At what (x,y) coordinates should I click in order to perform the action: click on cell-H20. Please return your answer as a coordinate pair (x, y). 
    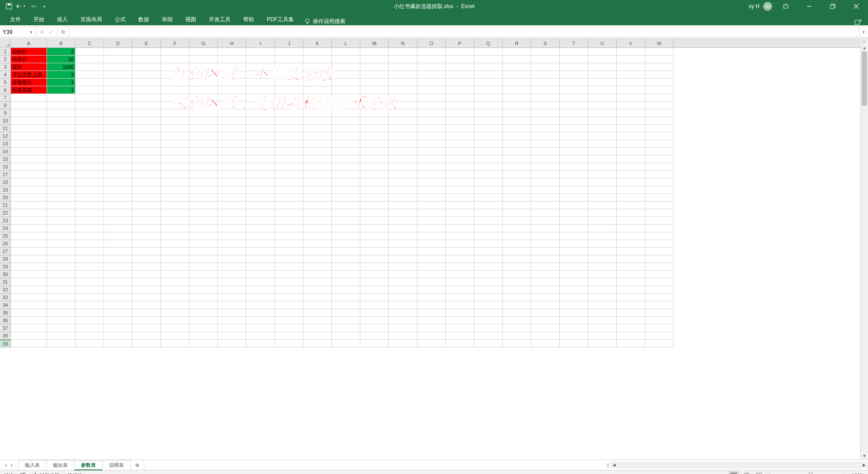
    Looking at the image, I should click on (232, 198).